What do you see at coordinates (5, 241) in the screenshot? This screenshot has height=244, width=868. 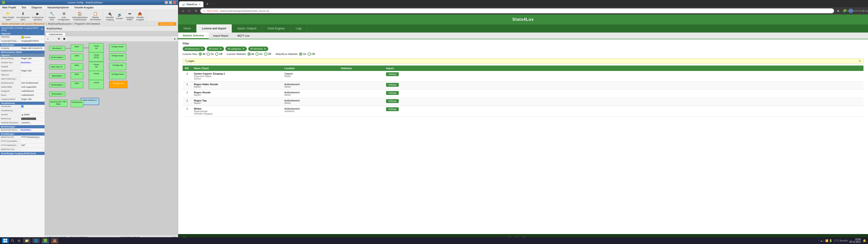 I see `start-button` at bounding box center [5, 241].